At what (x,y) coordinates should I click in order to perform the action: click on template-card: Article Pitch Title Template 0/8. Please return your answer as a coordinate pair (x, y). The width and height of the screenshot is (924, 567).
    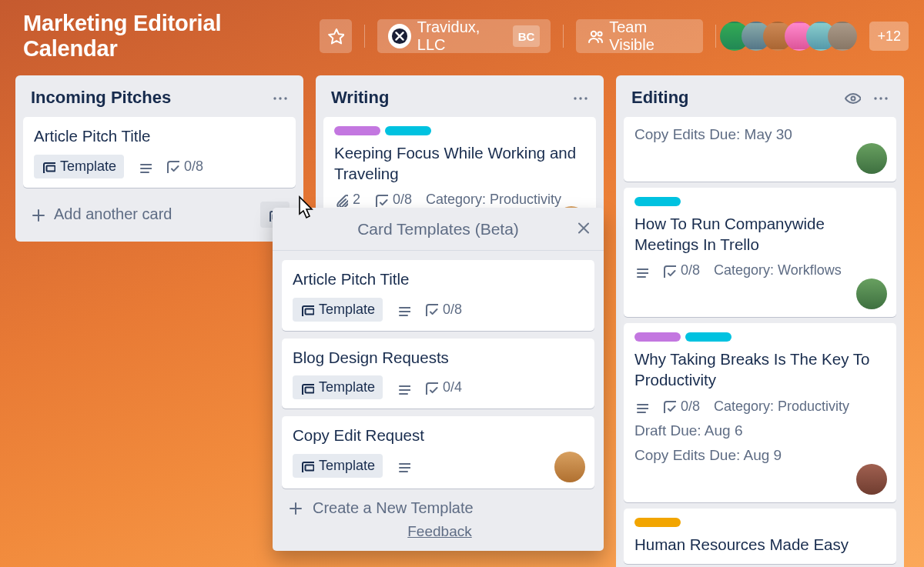
    Looking at the image, I should click on (438, 295).